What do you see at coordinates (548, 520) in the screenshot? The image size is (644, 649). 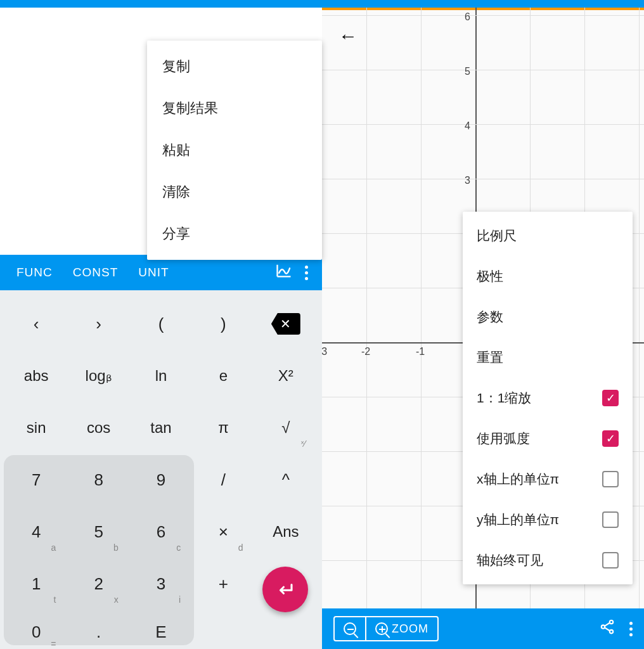 I see `opt-y-pi: y轴上的单位π` at bounding box center [548, 520].